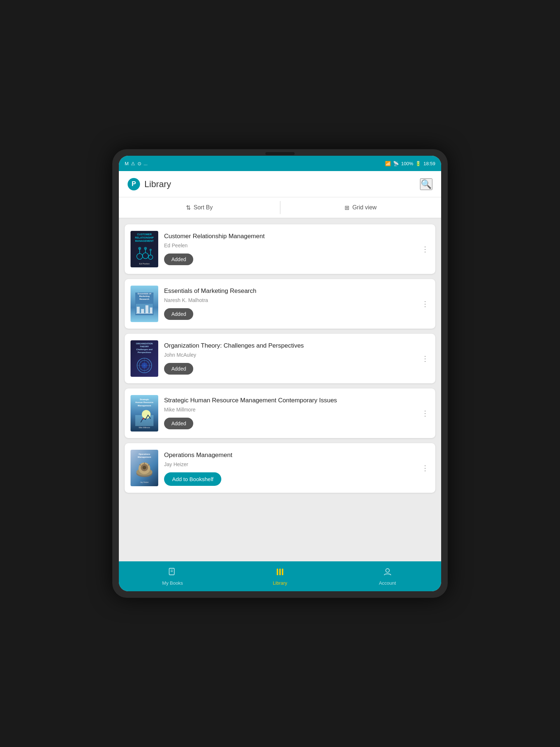  Describe the element at coordinates (144, 304) in the screenshot. I see `book-cover-emr: Essentials ofMarketingResearch` at that location.